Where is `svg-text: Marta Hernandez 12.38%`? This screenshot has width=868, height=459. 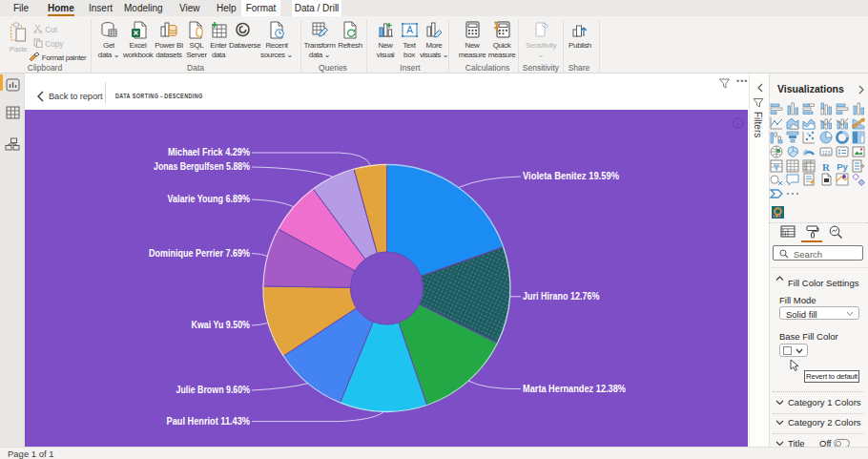
svg-text: Marta Hernandez 12.38% is located at coordinates (574, 389).